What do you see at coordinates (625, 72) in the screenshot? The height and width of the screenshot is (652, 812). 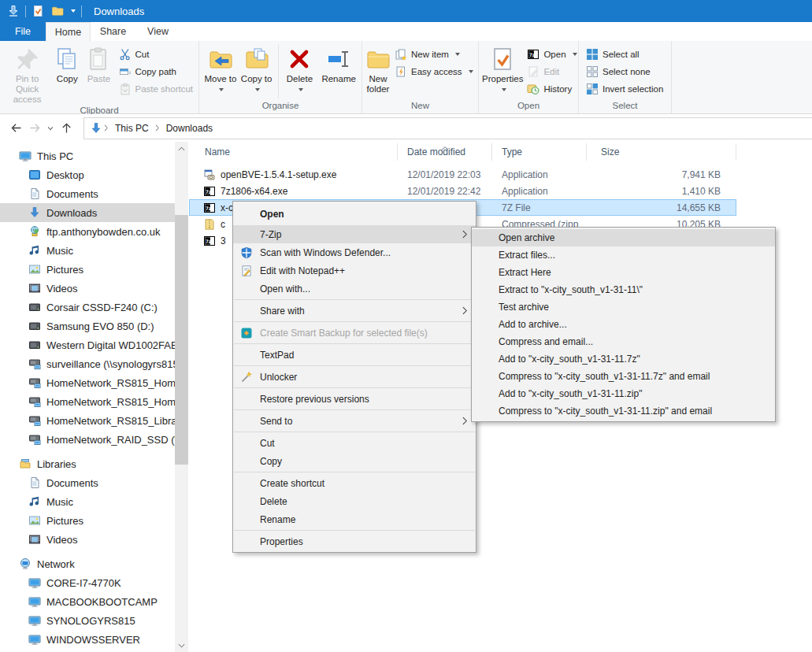 I see `ribbon-button-select-none: Select none` at bounding box center [625, 72].